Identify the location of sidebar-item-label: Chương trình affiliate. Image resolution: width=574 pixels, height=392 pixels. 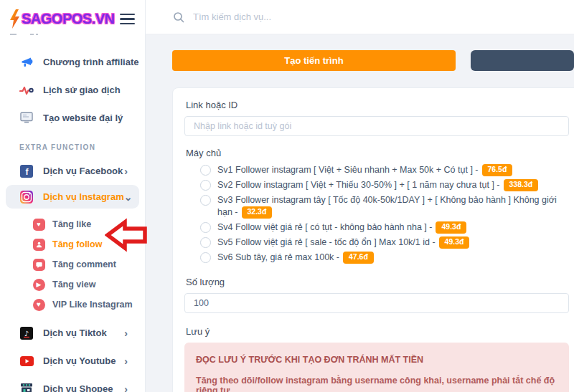
(91, 62).